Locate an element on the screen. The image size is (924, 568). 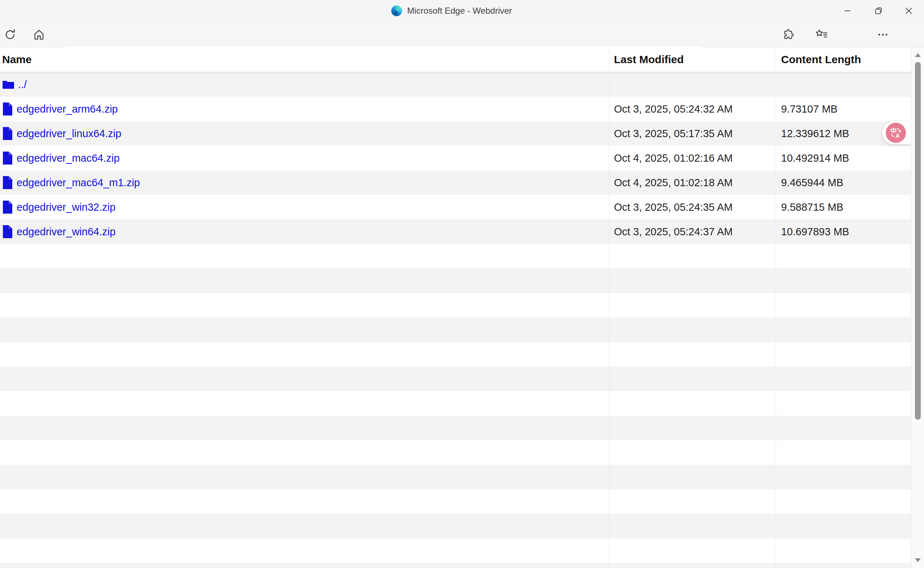
table-row: edgedriver_mac64_m1.zip Oct 4, 2025, 01:… is located at coordinates (462, 183).